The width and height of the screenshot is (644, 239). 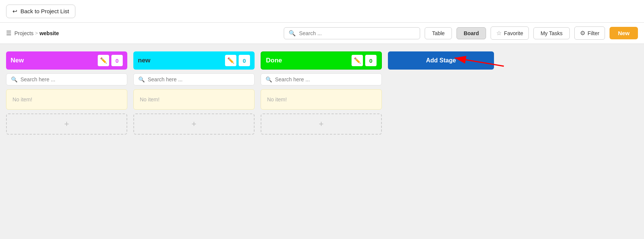 What do you see at coordinates (142, 79) in the screenshot?
I see `search-icon-col2: 🔍` at bounding box center [142, 79].